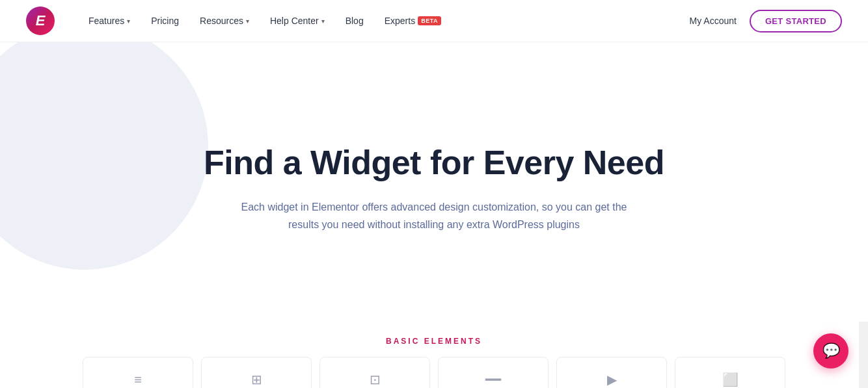 This screenshot has height=388, width=868. Describe the element at coordinates (831, 351) in the screenshot. I see `chat-bubble-button: 💬` at that location.